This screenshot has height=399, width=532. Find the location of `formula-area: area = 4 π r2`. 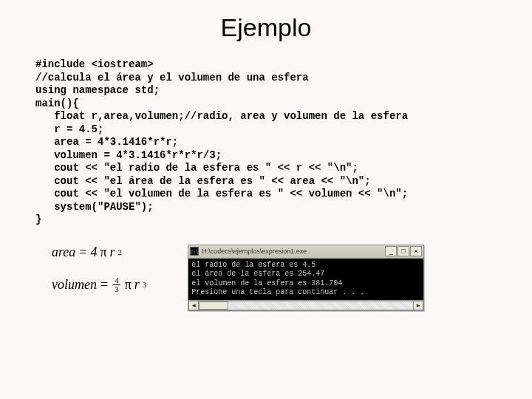

formula-area: area = 4 π r2 is located at coordinates (99, 253).